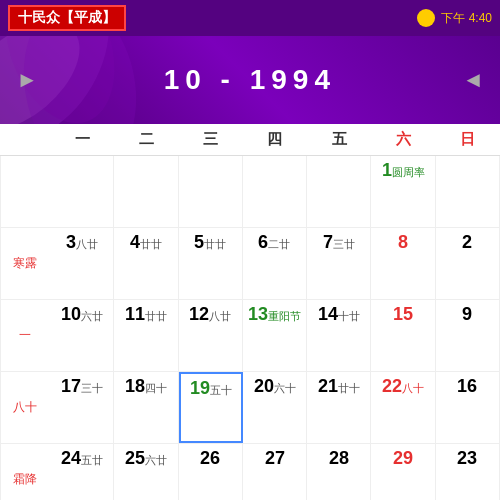 The height and width of the screenshot is (500, 500). What do you see at coordinates (468, 336) in the screenshot?
I see `day-cell-r2-d6: 9` at bounding box center [468, 336].